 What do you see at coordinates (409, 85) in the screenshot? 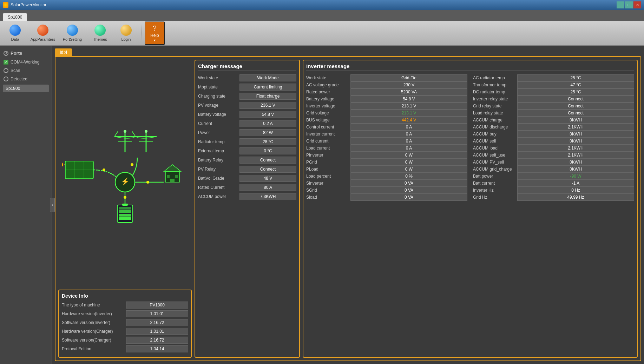
I see `inv-left-value-1: 230 V` at bounding box center [409, 85].